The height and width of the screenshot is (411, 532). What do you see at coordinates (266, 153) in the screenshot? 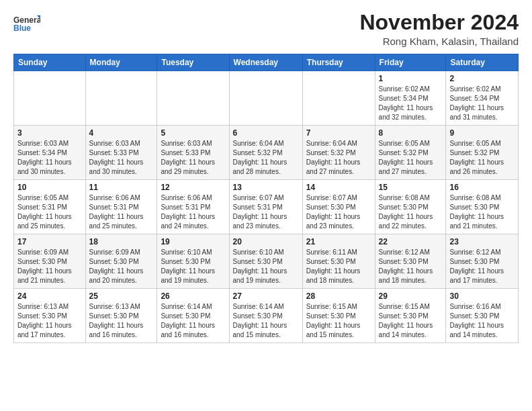
I see `week-row-2: 3Sunrise: 6:03 AM Sunset: 5:34 PM Daylig…` at bounding box center [266, 153].